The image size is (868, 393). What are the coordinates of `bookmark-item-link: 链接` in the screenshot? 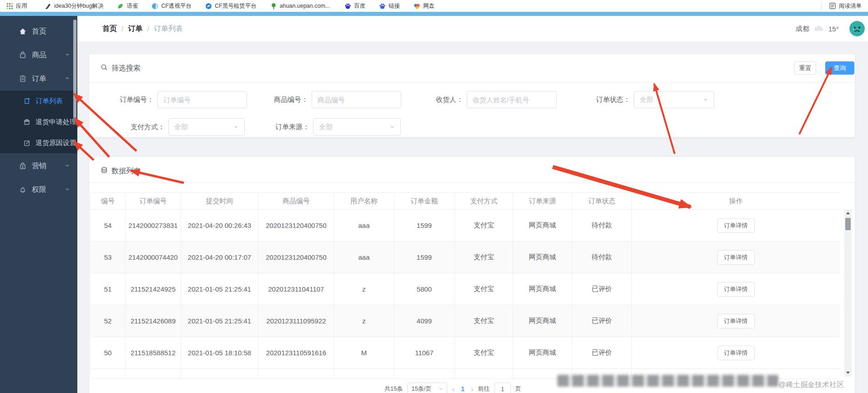 It's located at (389, 6).